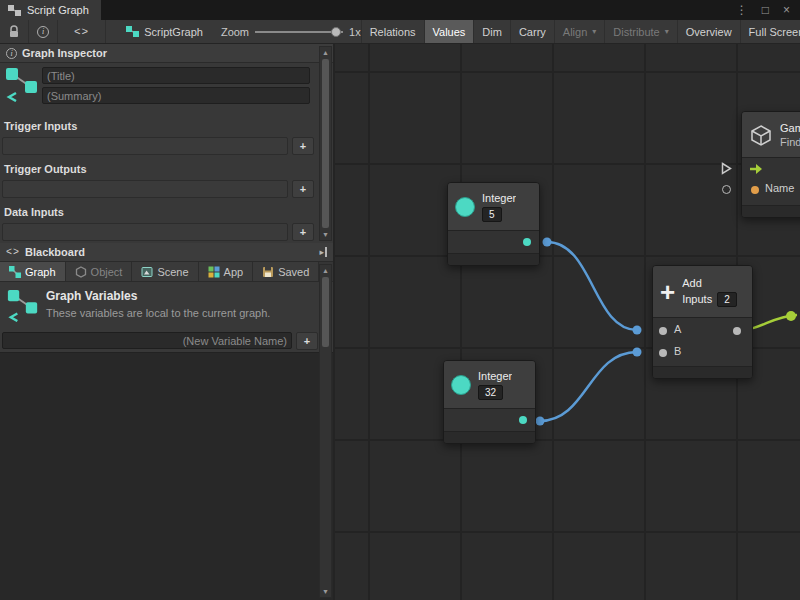 The image size is (800, 600). What do you see at coordinates (780, 188) in the screenshot?
I see `name-port-label: Name` at bounding box center [780, 188].